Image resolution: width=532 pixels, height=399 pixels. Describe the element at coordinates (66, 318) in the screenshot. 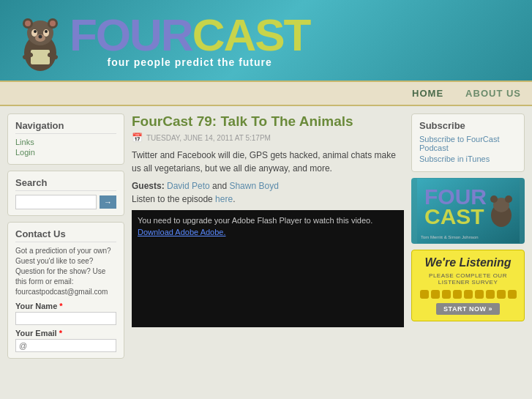

I see `name-input` at that location.